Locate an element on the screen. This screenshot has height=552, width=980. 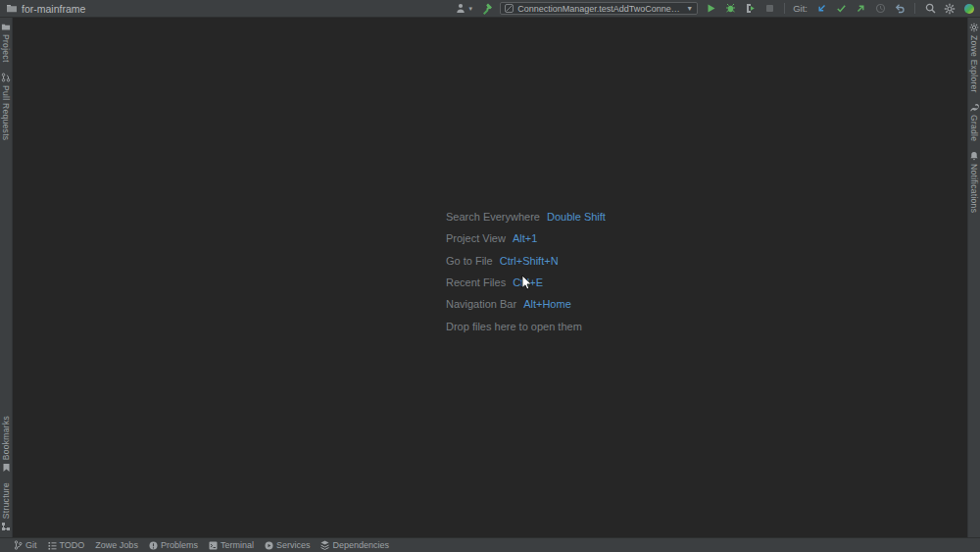
hint-keys: Ctrl+Shift+N is located at coordinates (529, 261).